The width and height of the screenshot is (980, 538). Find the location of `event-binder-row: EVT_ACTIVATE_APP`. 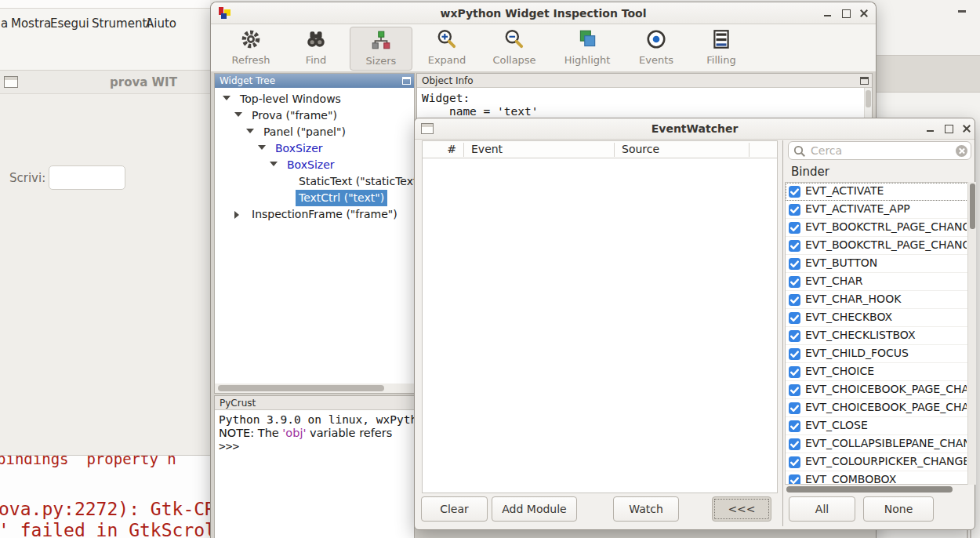

event-binder-row: EVT_ACTIVATE_APP is located at coordinates (877, 210).